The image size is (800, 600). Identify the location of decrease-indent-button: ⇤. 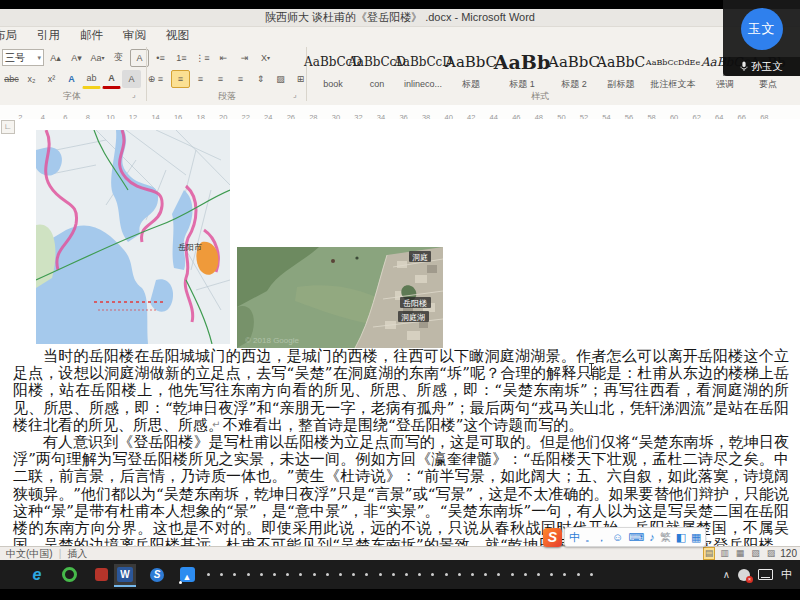
(224, 58).